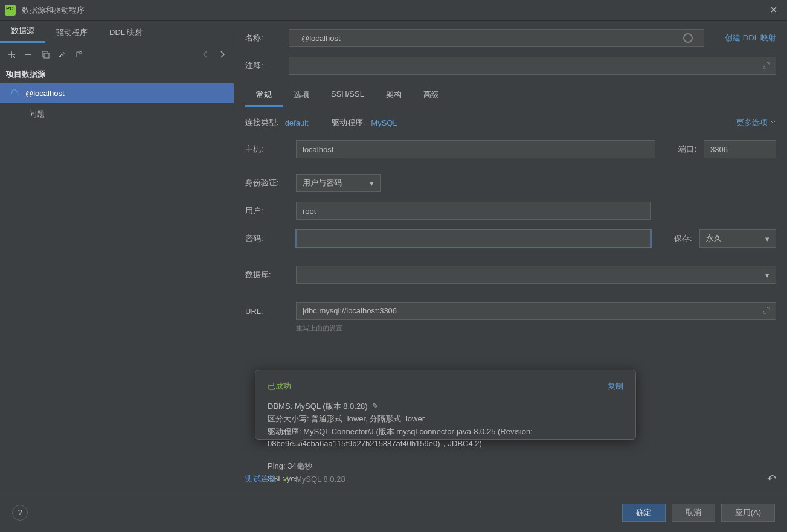 The height and width of the screenshot is (532, 787). What do you see at coordinates (644, 513) in the screenshot?
I see `ok-button: 确定` at bounding box center [644, 513].